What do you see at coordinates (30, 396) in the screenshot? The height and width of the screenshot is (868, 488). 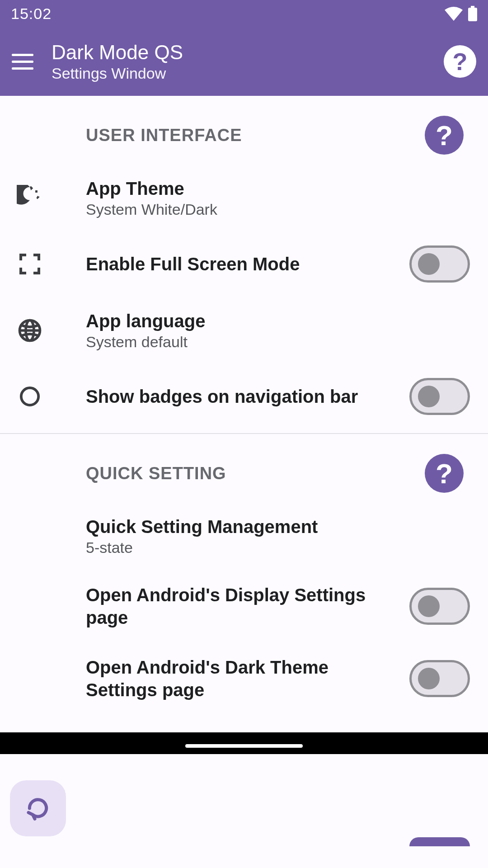 I see `circle-icon` at bounding box center [30, 396].